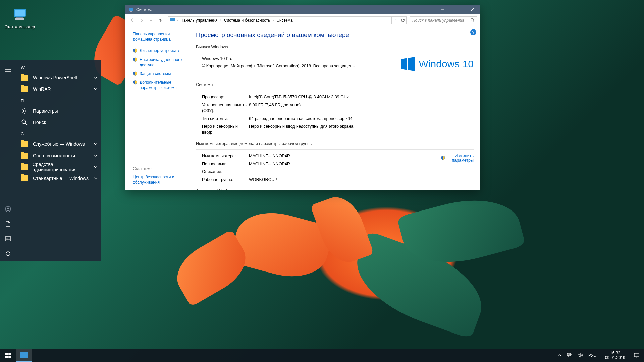 The width and height of the screenshot is (644, 362). What do you see at coordinates (161, 169) in the screenshot?
I see `see-also-heading: См. также` at bounding box center [161, 169].